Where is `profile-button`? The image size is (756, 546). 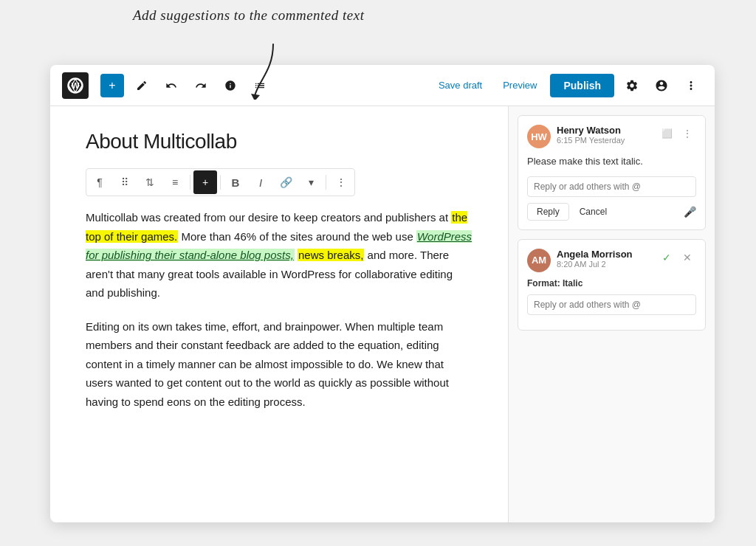 profile-button is located at coordinates (662, 86).